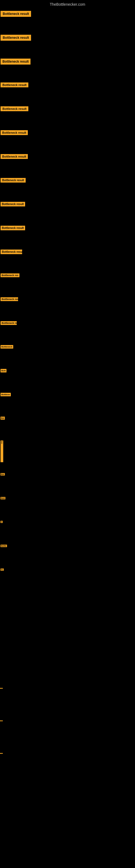 The width and height of the screenshot is (135, 868). Describe the element at coordinates (68, 578) in the screenshot. I see `list-item: Bo` at that location.